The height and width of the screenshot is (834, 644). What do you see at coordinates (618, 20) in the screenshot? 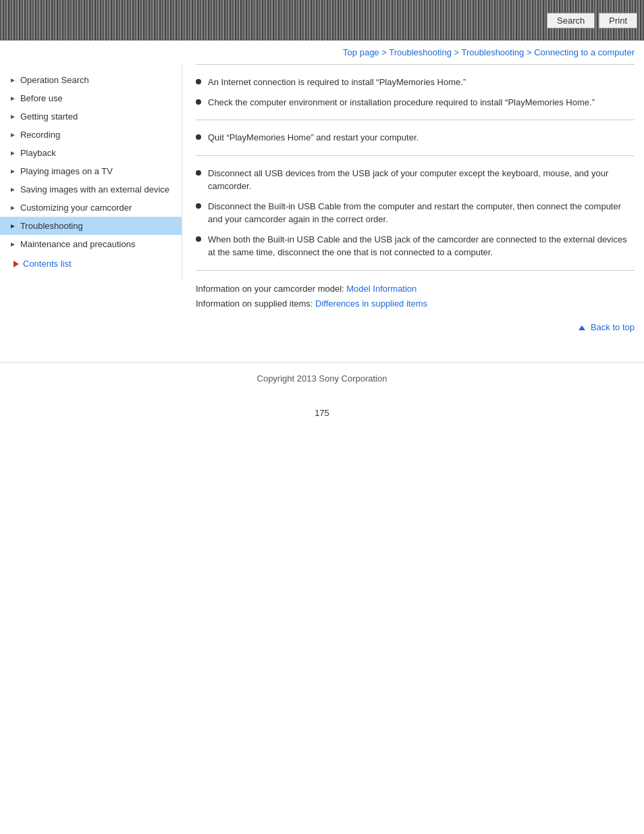
I see `print-button: Print` at bounding box center [618, 20].